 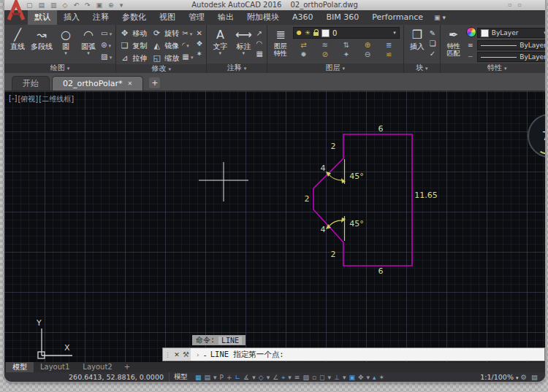 What do you see at coordinates (111, 6) in the screenshot?
I see `qat-icon-7: ⊕` at bounding box center [111, 6].